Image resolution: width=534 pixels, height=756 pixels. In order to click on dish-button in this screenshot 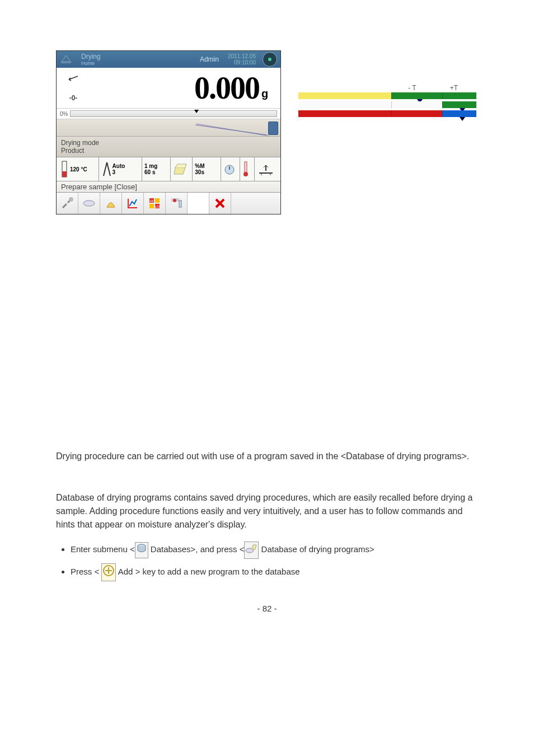, I will do `click(90, 203)`.